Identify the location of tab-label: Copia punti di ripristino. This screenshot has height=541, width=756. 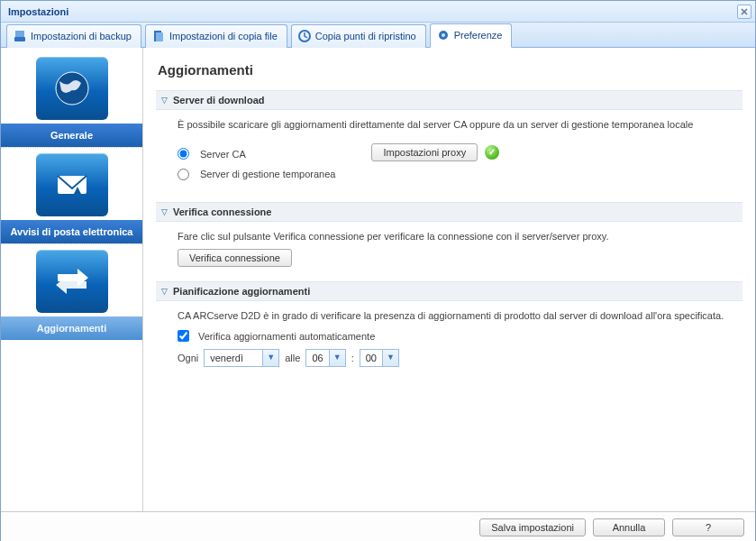
(366, 36).